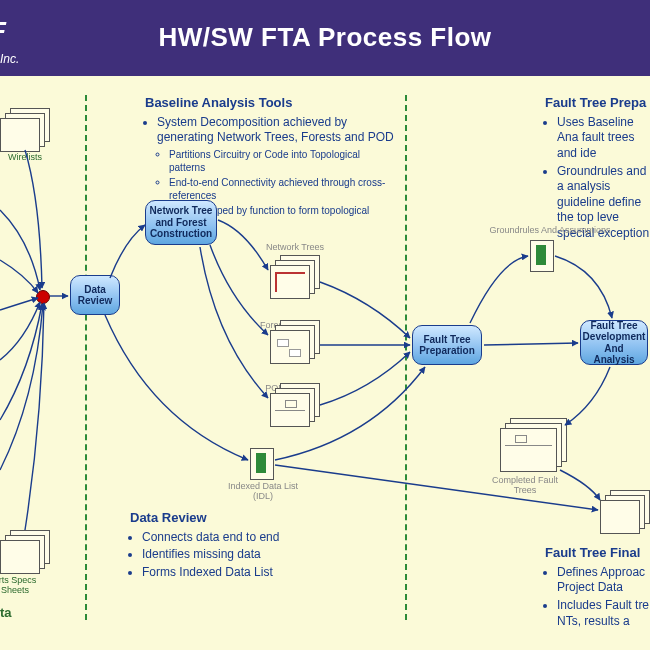 The height and width of the screenshot is (650, 650). What do you see at coordinates (294, 341) in the screenshot?
I see `doc-forests` at bounding box center [294, 341].